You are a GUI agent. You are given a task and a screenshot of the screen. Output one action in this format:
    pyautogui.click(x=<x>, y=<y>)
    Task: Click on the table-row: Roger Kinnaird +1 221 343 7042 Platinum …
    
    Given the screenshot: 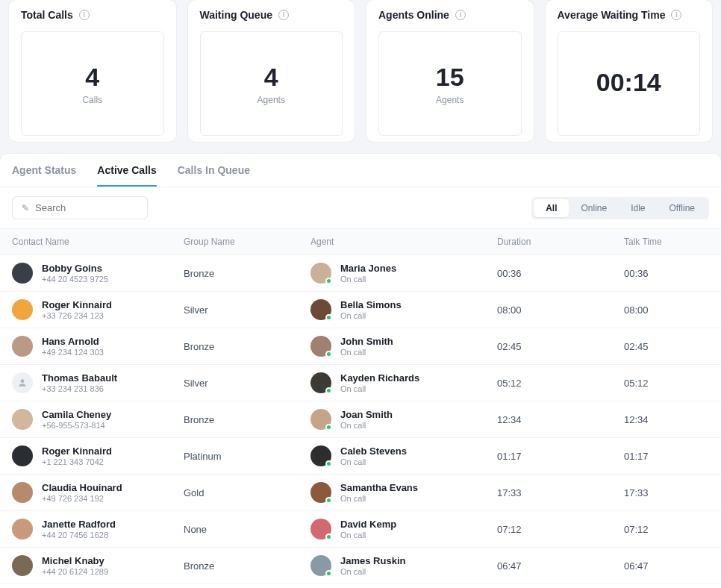 What is the action you would take?
    pyautogui.click(x=360, y=457)
    